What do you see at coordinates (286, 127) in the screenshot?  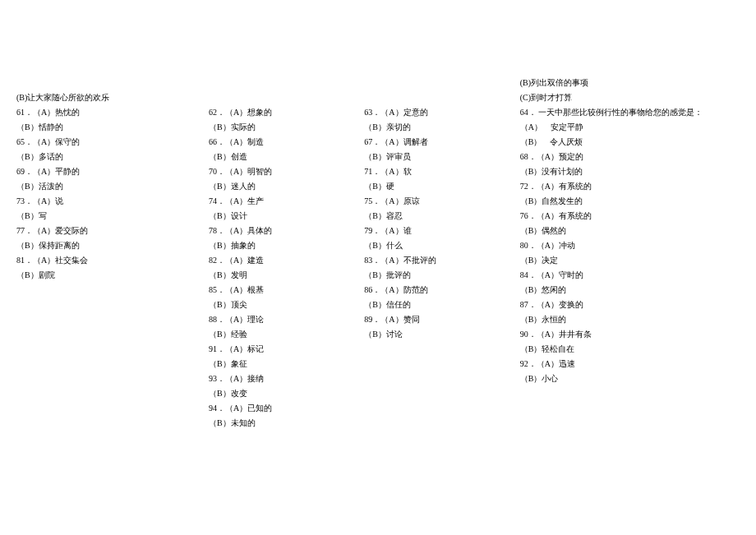 I see `q62-option-b: （B）实际的` at bounding box center [286, 127].